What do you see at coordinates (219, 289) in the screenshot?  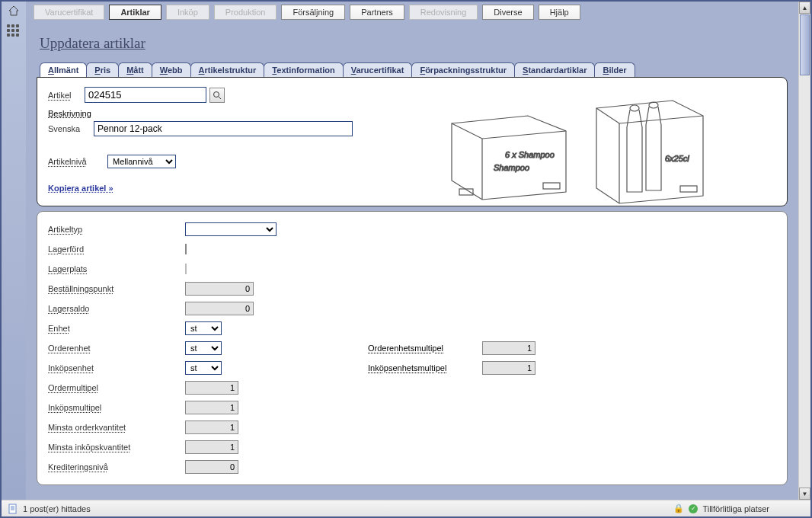 I see `bestallningspunkt-input` at bounding box center [219, 289].